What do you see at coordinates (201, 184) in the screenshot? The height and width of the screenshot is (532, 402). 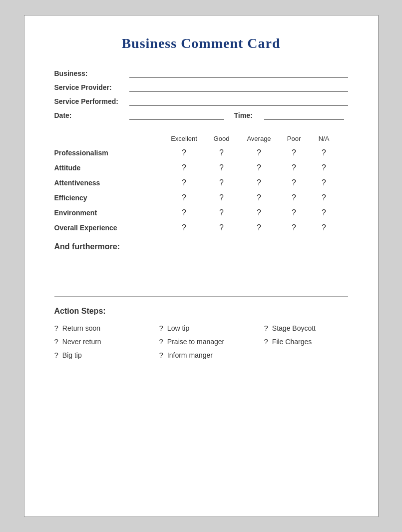 I see `rating-section: Excellent Good Average Poor N/A Professi…` at bounding box center [201, 184].